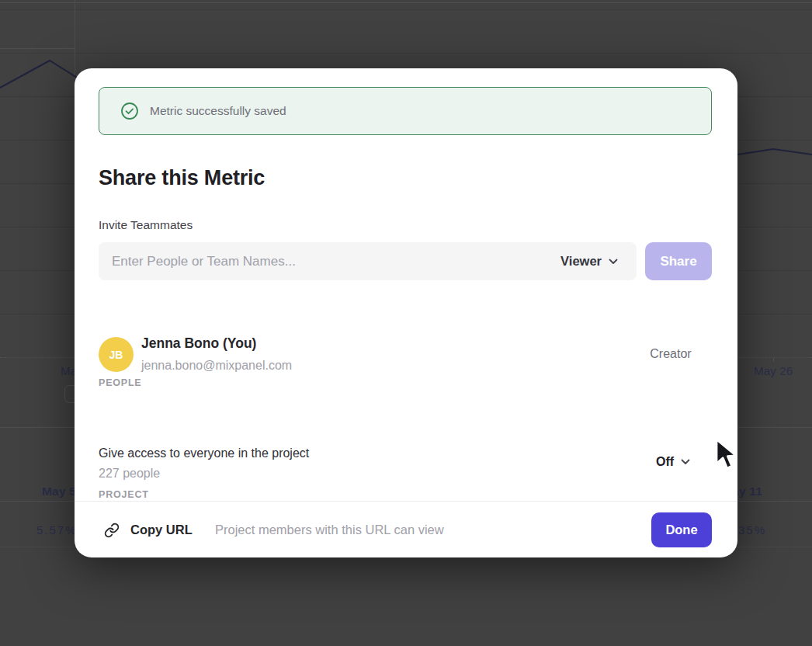 The image size is (812, 646). Describe the element at coordinates (218, 111) in the screenshot. I see `toast-message: Metric successfully saved` at that location.